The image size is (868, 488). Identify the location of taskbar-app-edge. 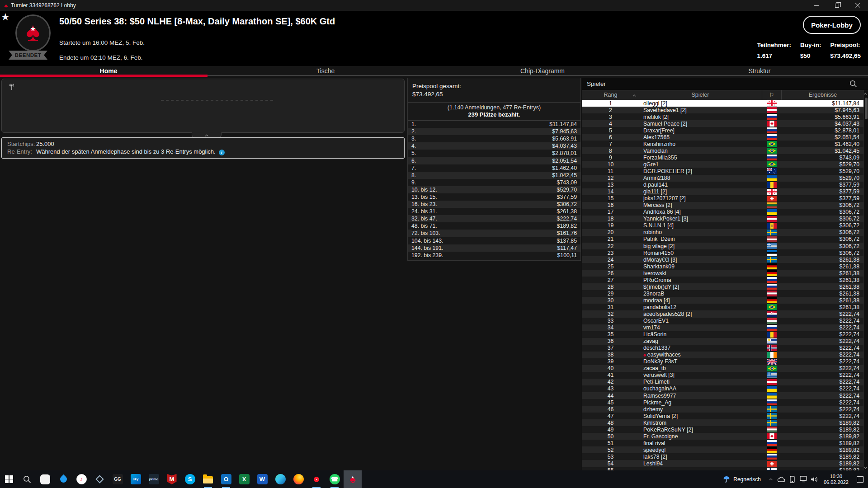
(280, 479).